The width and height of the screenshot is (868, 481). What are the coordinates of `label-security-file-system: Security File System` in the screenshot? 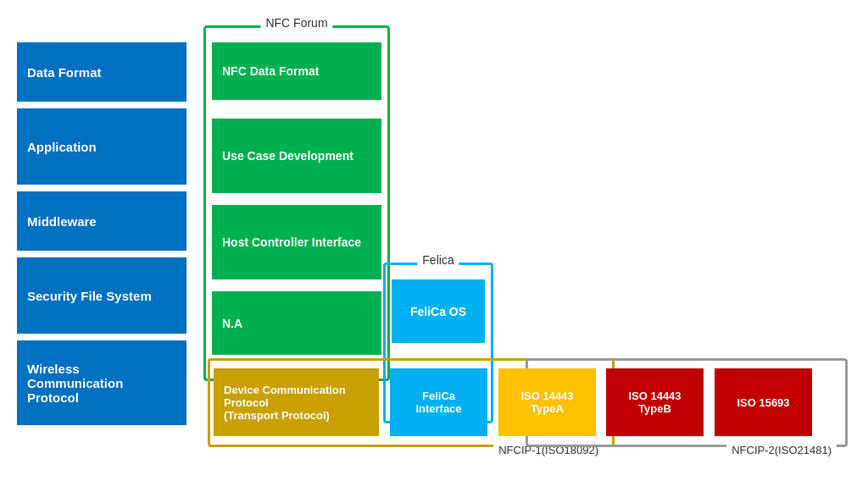 It's located at (102, 296).